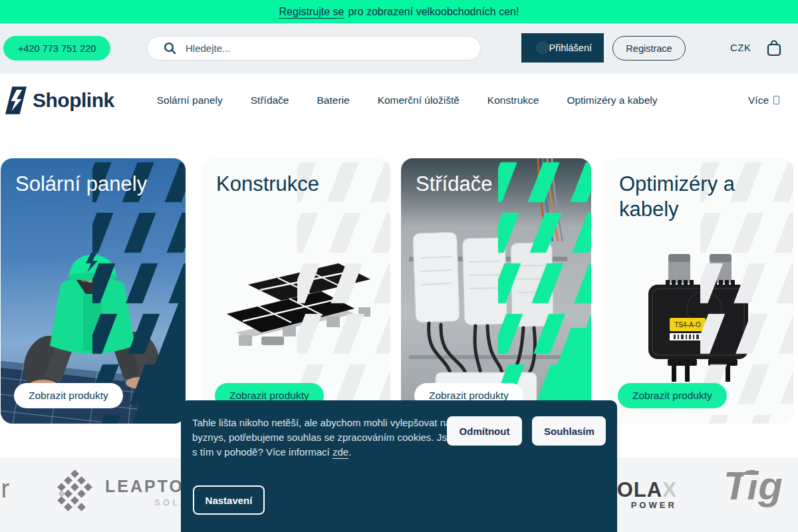 This screenshot has width=798, height=532. What do you see at coordinates (340, 452) in the screenshot?
I see `cookie-more-info-link: zde` at bounding box center [340, 452].